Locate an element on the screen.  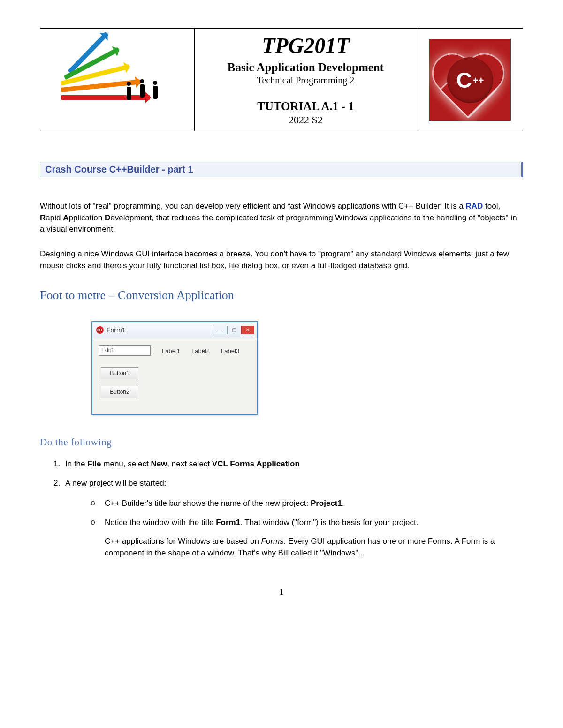
edit1-input: Edit1 is located at coordinates (125, 351).